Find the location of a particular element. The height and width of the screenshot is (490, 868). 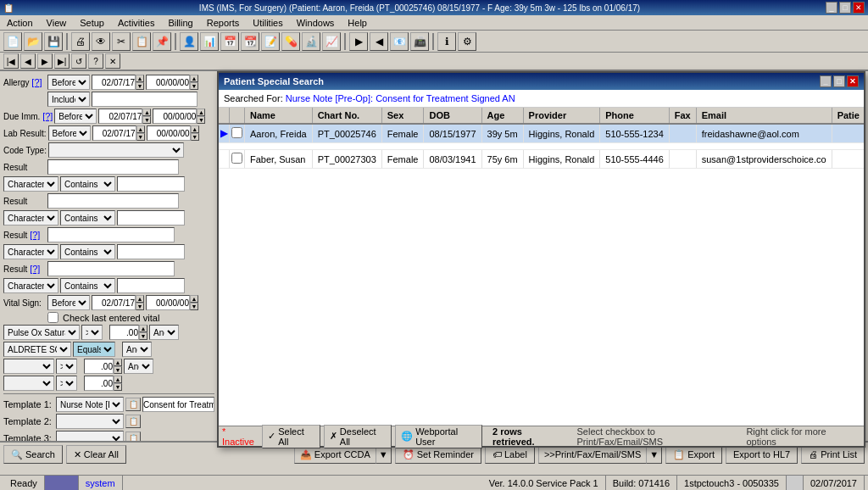

allergy-enddate-down: ▼ is located at coordinates (194, 86).